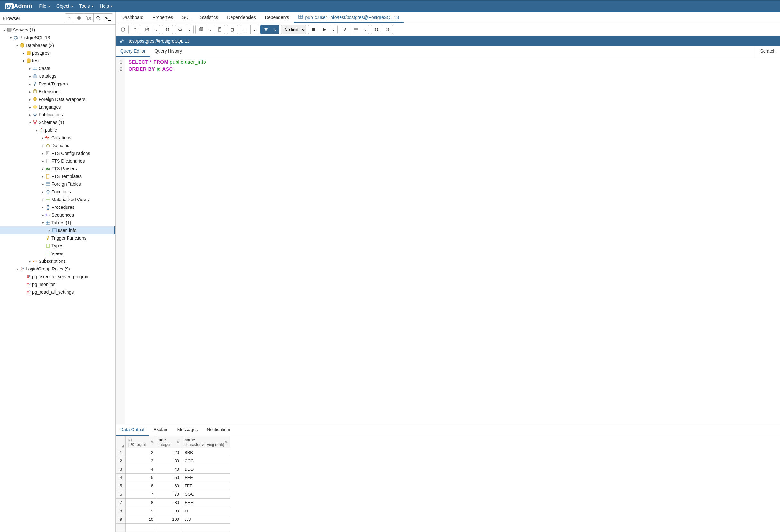  What do you see at coordinates (163, 17) in the screenshot?
I see `tab-properties: Properties` at bounding box center [163, 17].